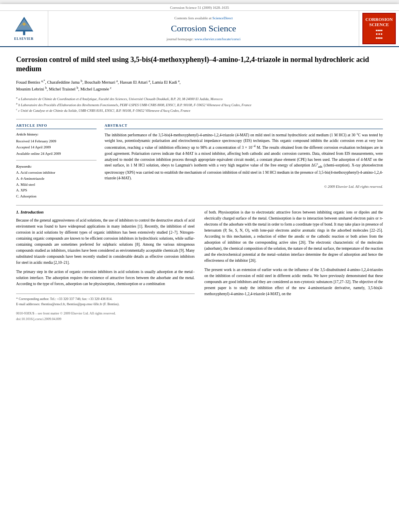 The image size is (399, 532). Describe the element at coordinates (98, 82) in the screenshot. I see `authors-text: Fouad Bentiss a,*, Charafeddine Jama b, …` at that location.